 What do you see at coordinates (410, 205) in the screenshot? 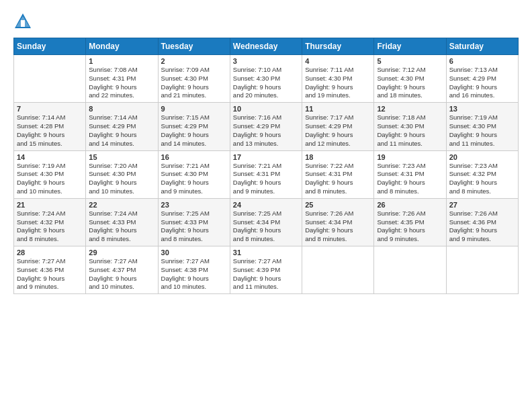
I see `day-number: 26` at bounding box center [410, 205].